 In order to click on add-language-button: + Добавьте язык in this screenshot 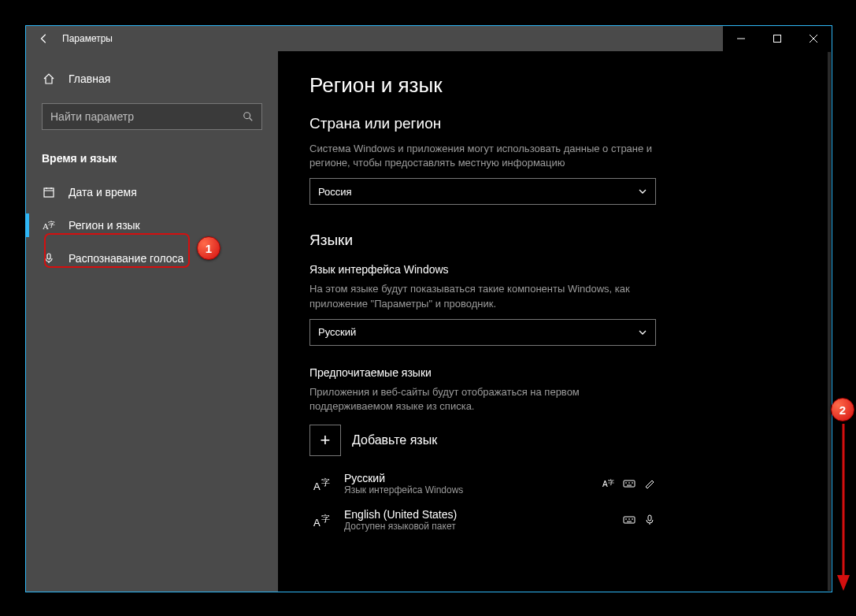, I will do `click(554, 440)`.